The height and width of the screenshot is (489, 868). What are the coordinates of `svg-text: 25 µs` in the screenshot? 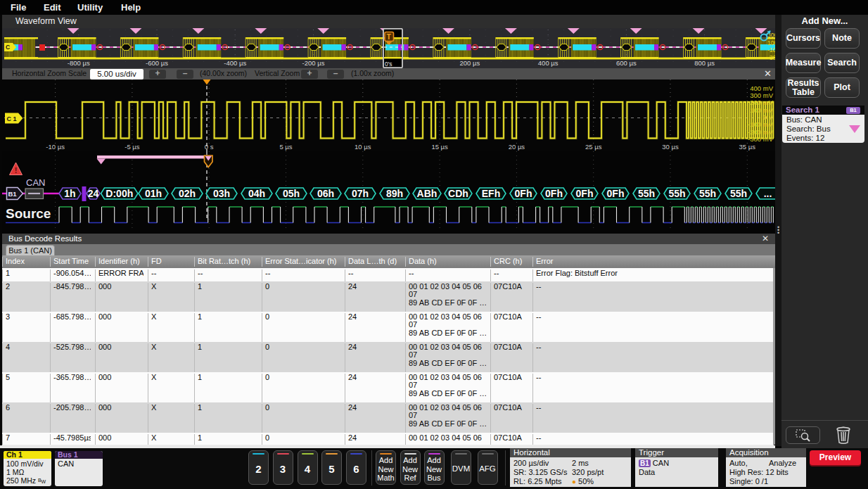 It's located at (594, 146).